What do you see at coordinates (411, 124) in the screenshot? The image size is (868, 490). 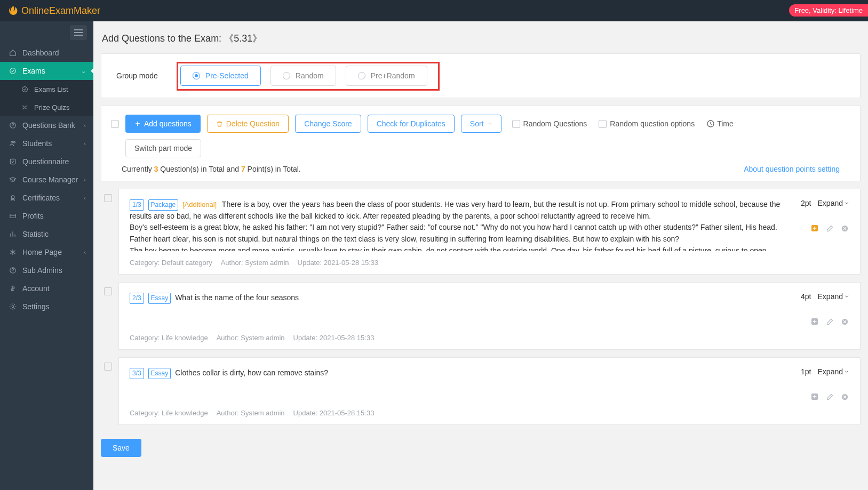 I see `button-label: Check for Duplicates` at bounding box center [411, 124].